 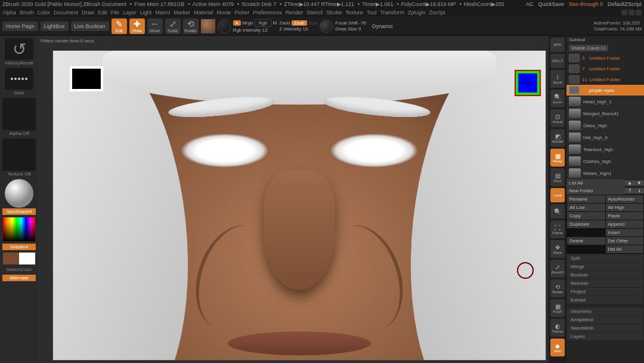 I want to click on minimize-icon, so click(x=624, y=13).